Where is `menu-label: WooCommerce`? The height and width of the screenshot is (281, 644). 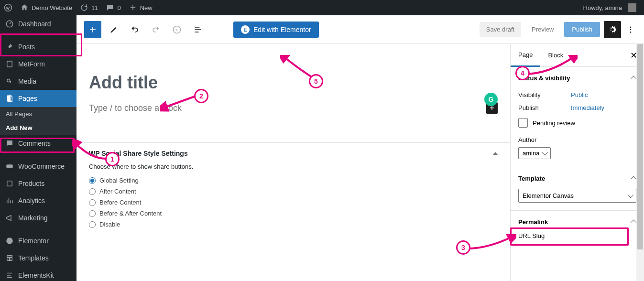 menu-label: WooCommerce is located at coordinates (41, 166).